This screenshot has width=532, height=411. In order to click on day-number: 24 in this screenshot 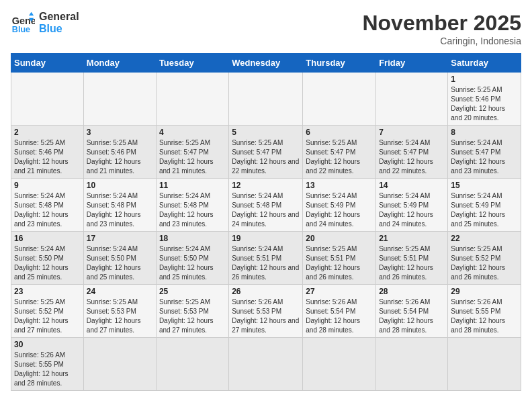, I will do `click(120, 291)`.